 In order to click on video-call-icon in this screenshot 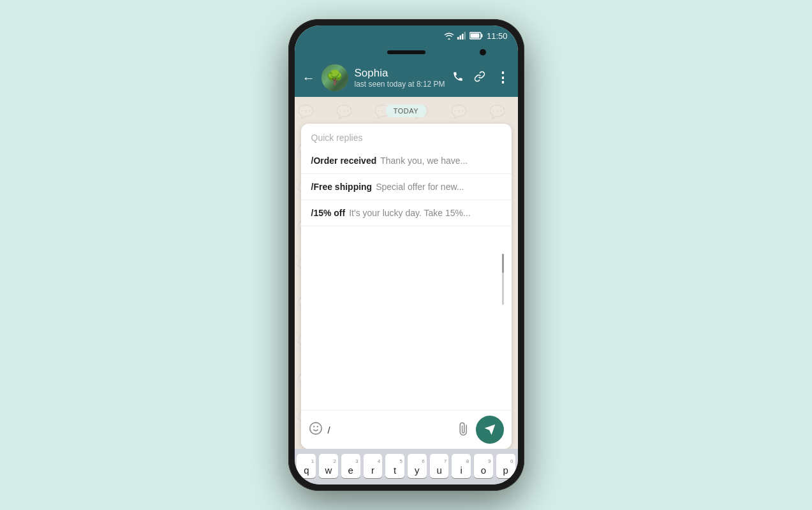, I will do `click(480, 78)`.